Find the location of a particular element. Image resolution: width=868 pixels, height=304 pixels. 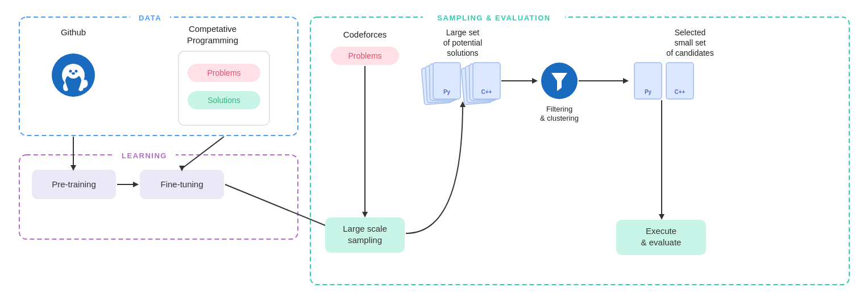

svg-text: LEARNING is located at coordinates (144, 156).